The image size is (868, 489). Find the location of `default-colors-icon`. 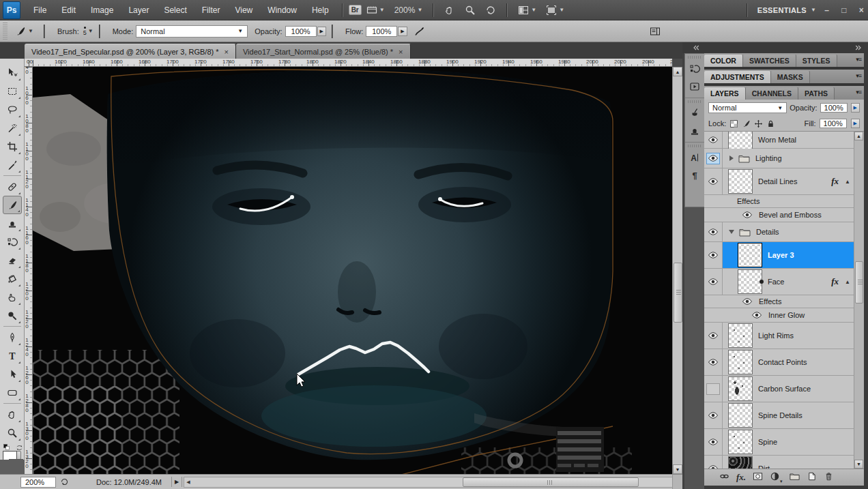

default-colors-icon is located at coordinates (7, 447).